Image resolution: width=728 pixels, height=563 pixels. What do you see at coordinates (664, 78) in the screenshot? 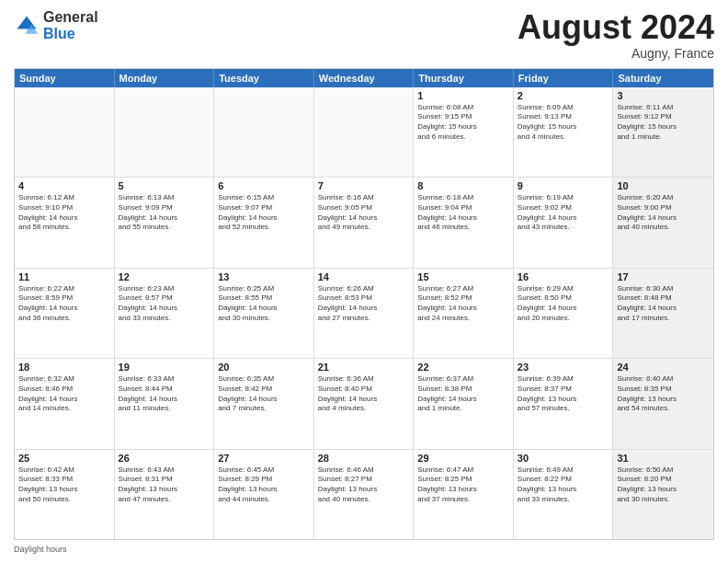
I see `calendar-header-cell: Saturday` at bounding box center [664, 78].